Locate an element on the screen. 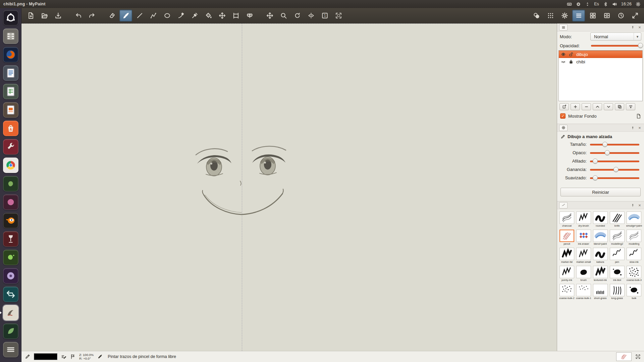  launcher-item-sync-app is located at coordinates (11, 294).